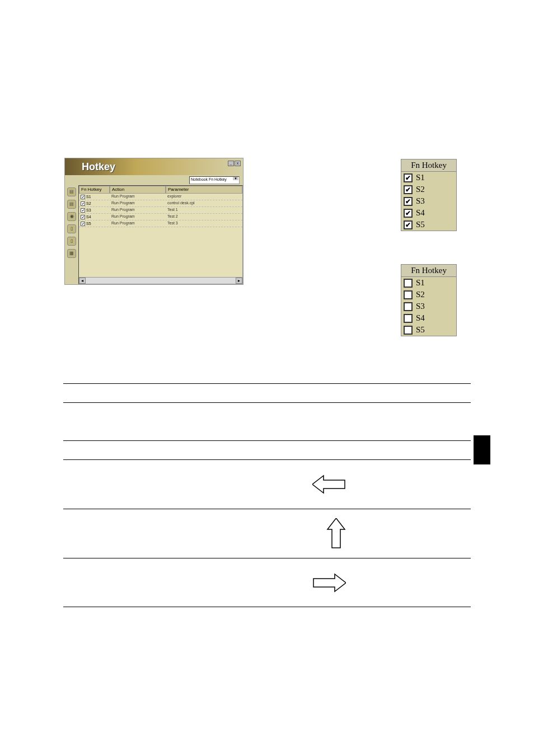 This screenshot has width=534, height=756. I want to click on table-row: ✔S4 Run Program Test 2, so click(161, 217).